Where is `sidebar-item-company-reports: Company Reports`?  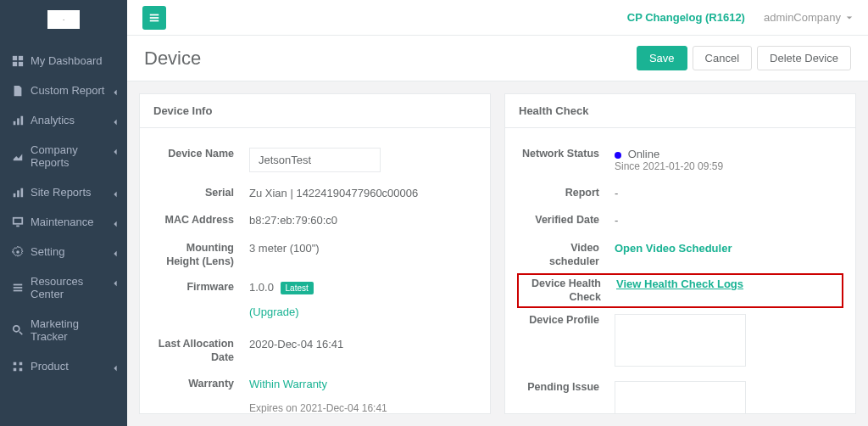
sidebar-item-company-reports: Company Reports is located at coordinates (64, 156).